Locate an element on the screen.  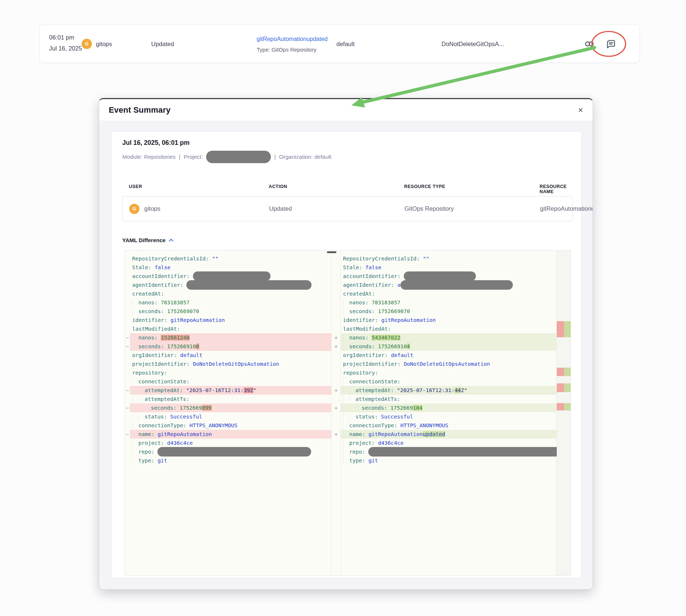
close-icon: × is located at coordinates (581, 110).